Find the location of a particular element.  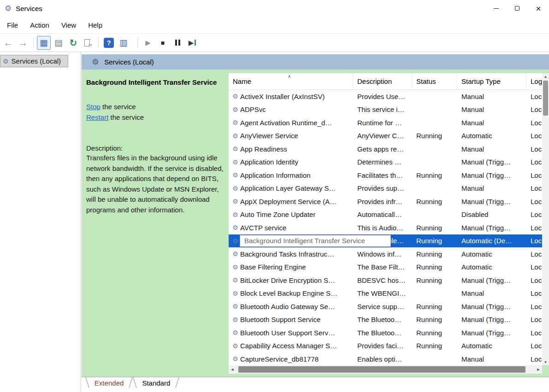

horizontal-scroll-thumb is located at coordinates (382, 369).